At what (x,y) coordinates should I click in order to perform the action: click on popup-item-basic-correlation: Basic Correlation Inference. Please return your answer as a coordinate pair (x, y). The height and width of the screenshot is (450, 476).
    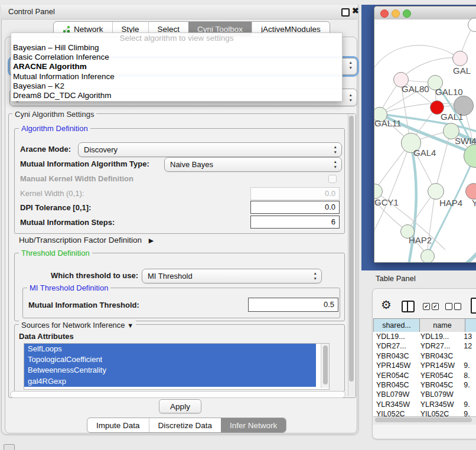
    Looking at the image, I should click on (177, 57).